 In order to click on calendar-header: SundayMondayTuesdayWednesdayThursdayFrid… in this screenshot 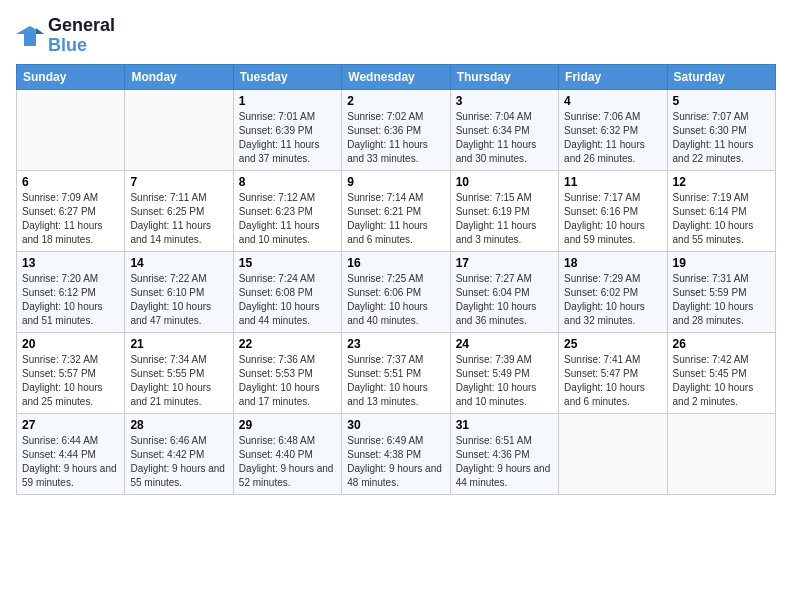, I will do `click(396, 76)`.